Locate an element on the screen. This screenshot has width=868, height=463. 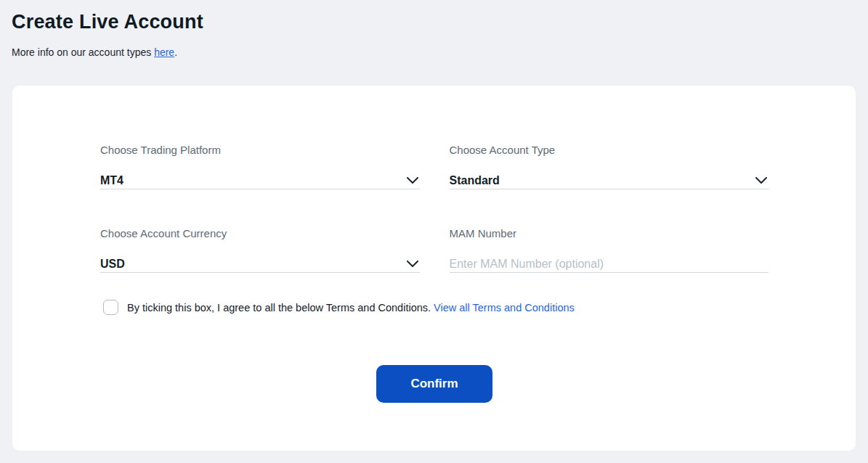
page-subtitle: More info on our account types here. is located at coordinates (440, 52).